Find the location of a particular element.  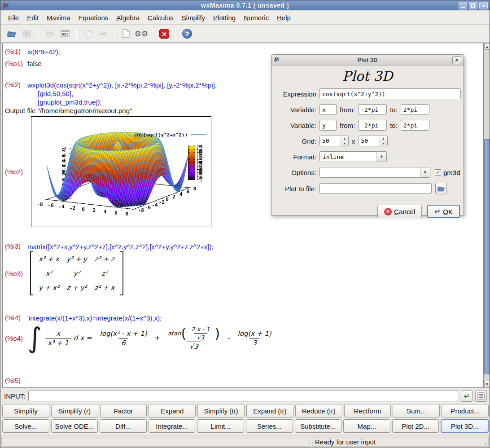

variable1-from-field is located at coordinates (372, 110).